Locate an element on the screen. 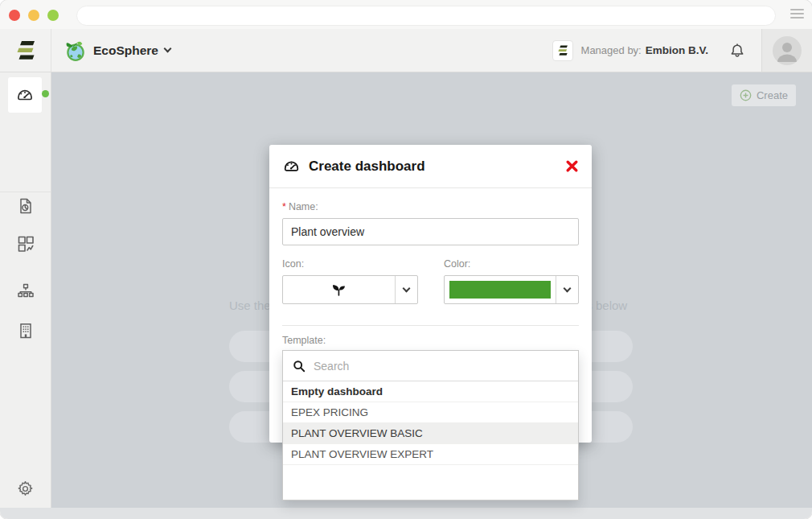 The image size is (812, 519). template-option-empty-dashboard: Empty dashboard is located at coordinates (431, 392).